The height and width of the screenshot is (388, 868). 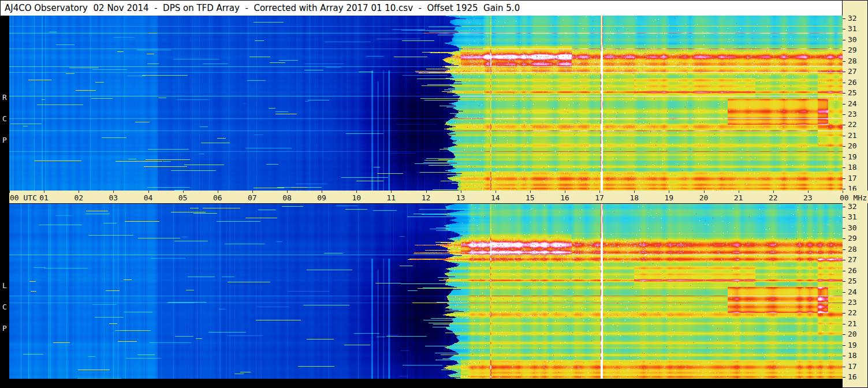 I want to click on freq-axis-label: 31, so click(x=852, y=217).